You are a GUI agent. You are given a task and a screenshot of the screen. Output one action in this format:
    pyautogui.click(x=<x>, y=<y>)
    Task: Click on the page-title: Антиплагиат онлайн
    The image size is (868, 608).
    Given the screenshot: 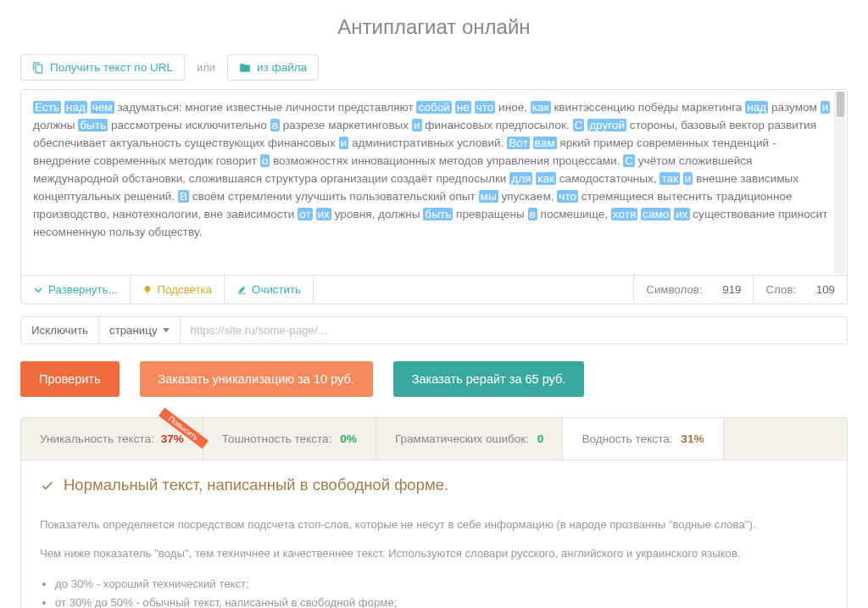 What is the action you would take?
    pyautogui.click(x=434, y=27)
    